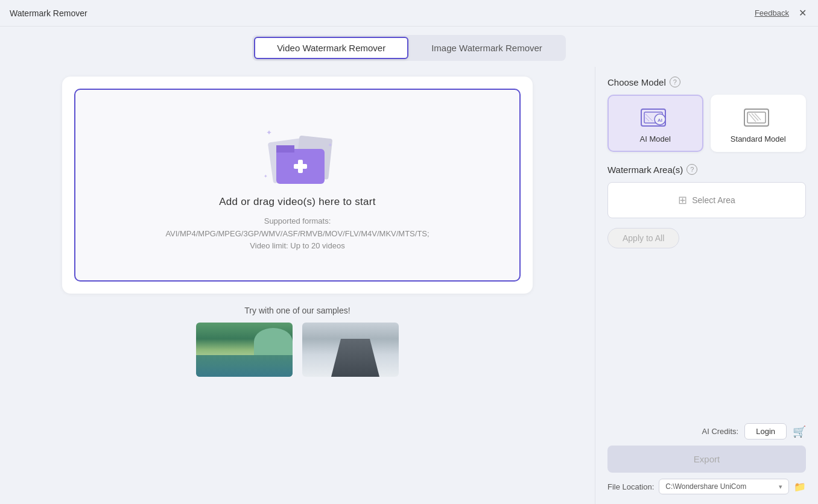 The image size is (818, 504). Describe the element at coordinates (707, 82) in the screenshot. I see `choose-model-title: Choose Model ?` at that location.